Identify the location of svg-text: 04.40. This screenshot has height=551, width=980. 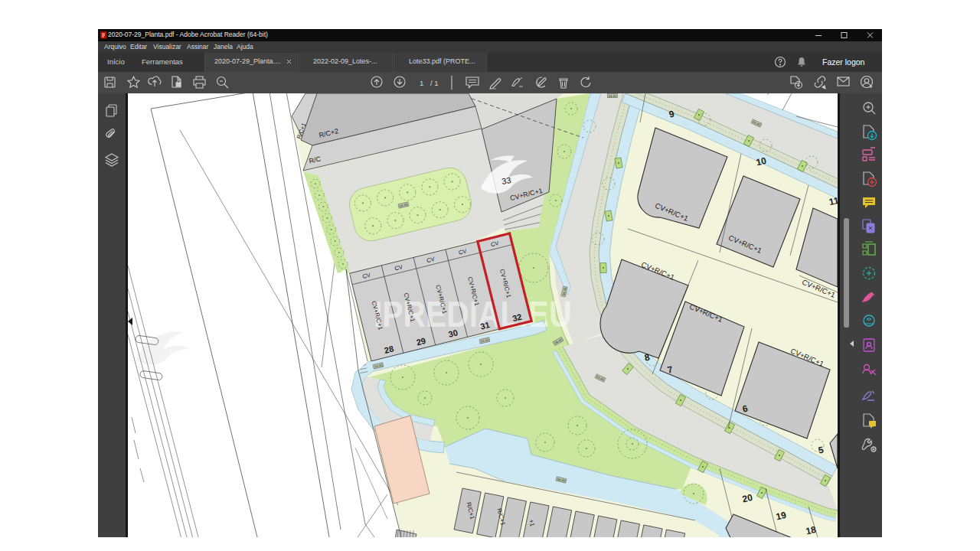
(612, 96).